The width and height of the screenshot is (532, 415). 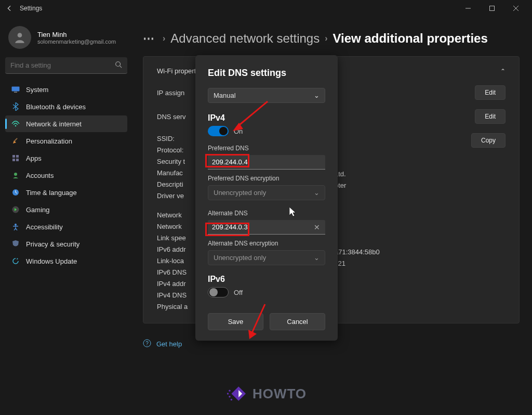 What do you see at coordinates (266, 394) in the screenshot?
I see `watermark: HOWTO` at bounding box center [266, 394].